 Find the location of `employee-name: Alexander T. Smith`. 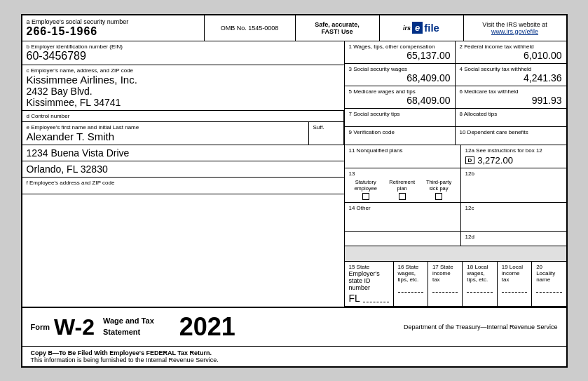

employee-name: Alexander T. Smith is located at coordinates (165, 136).